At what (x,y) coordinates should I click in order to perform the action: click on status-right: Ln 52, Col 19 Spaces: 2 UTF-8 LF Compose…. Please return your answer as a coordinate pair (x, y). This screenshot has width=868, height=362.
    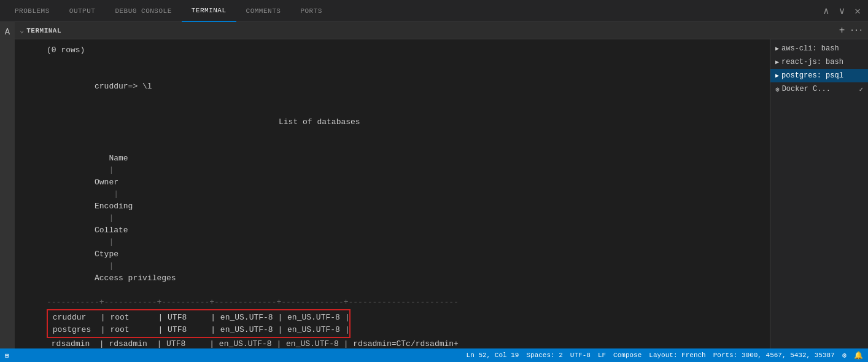
    Looking at the image, I should click on (665, 355).